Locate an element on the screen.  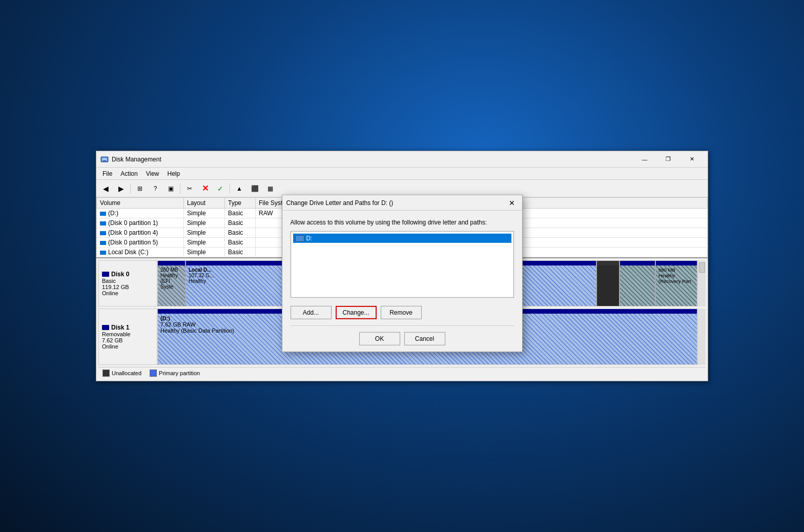
menu-action: Action is located at coordinates (129, 174).